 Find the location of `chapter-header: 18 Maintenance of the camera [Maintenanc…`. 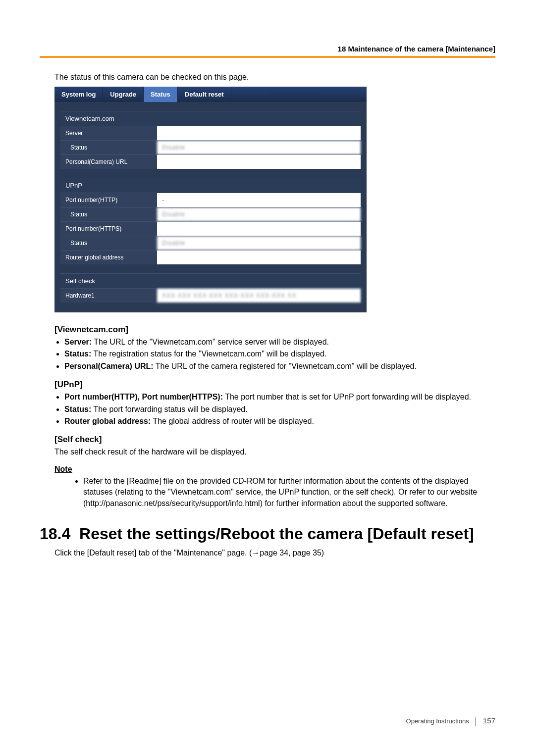

chapter-header: 18 Maintenance of the camera [Maintenanc… is located at coordinates (268, 49).